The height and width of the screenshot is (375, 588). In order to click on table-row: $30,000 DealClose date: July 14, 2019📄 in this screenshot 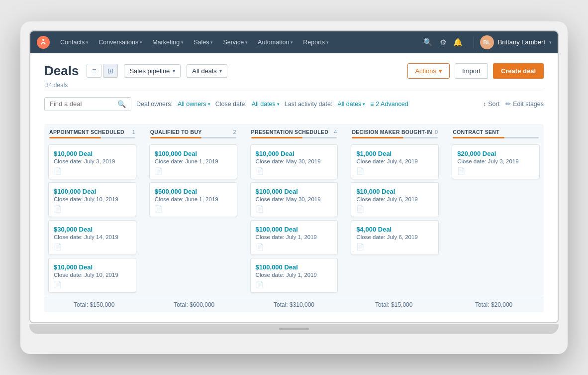, I will do `click(93, 238)`.